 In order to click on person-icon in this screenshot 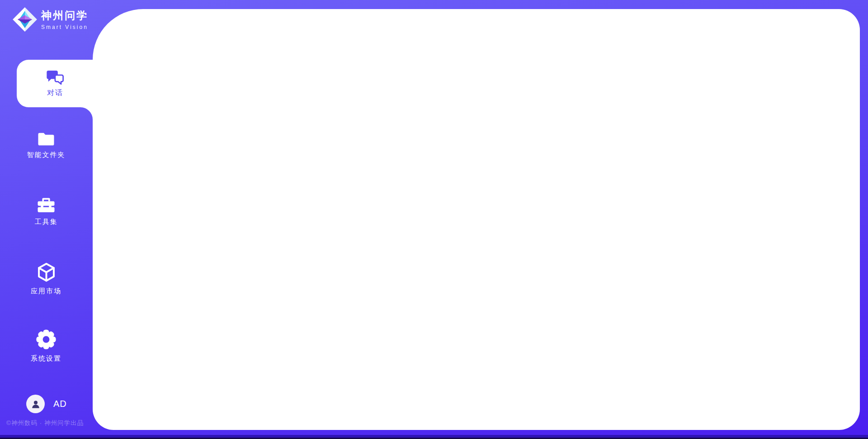, I will do `click(36, 404)`.